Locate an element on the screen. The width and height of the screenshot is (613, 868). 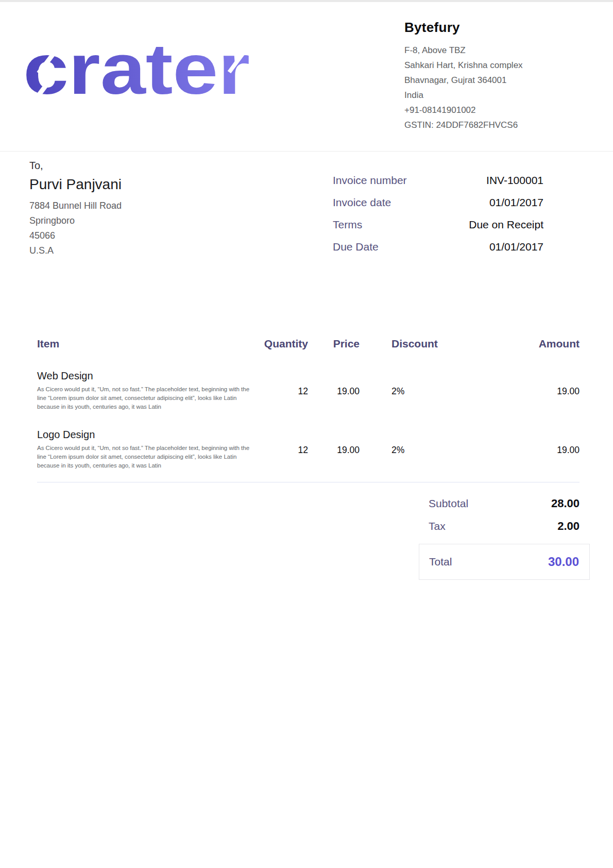
top-edge-strip is located at coordinates (306, 1).